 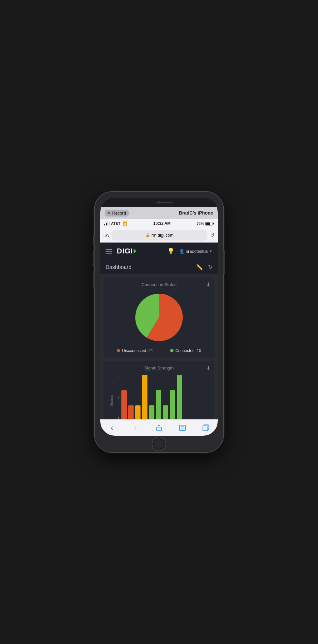 I want to click on bookmarks-button, so click(x=182, y=428).